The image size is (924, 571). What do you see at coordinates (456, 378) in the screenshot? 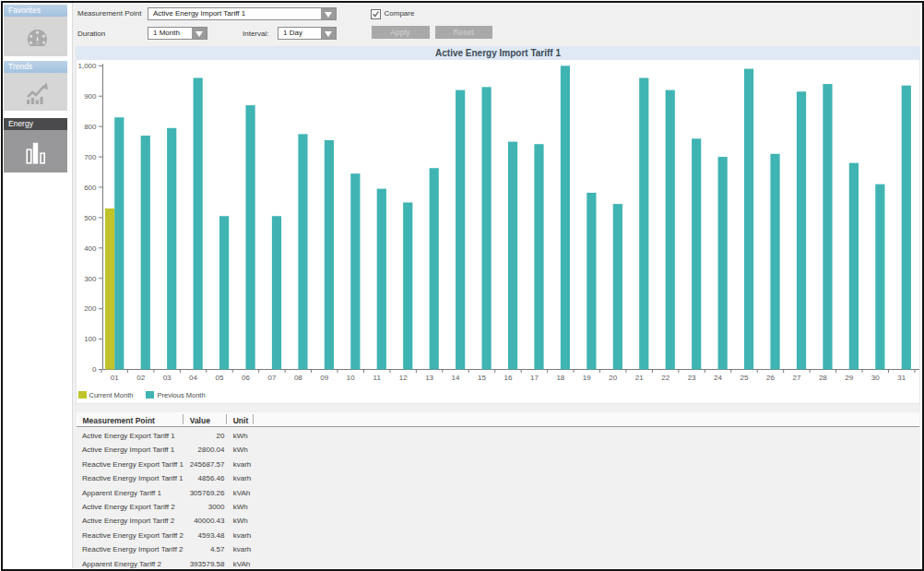
I see `svg-text: 14` at bounding box center [456, 378].